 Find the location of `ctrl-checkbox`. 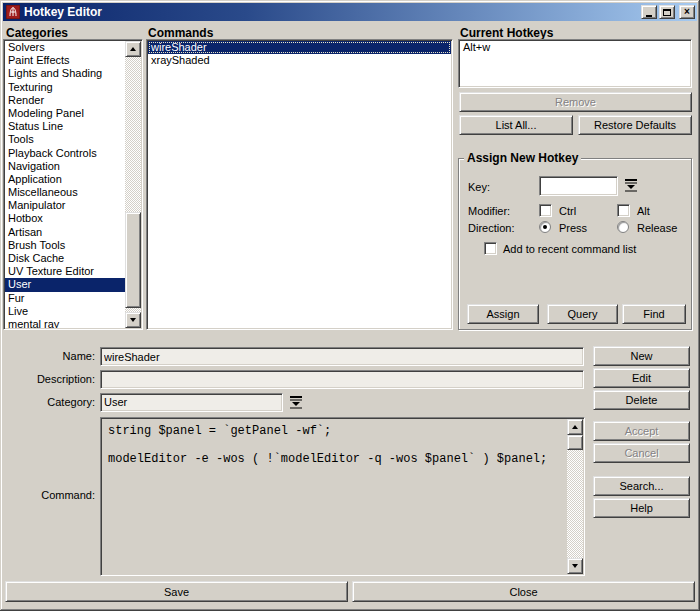

ctrl-checkbox is located at coordinates (546, 210).